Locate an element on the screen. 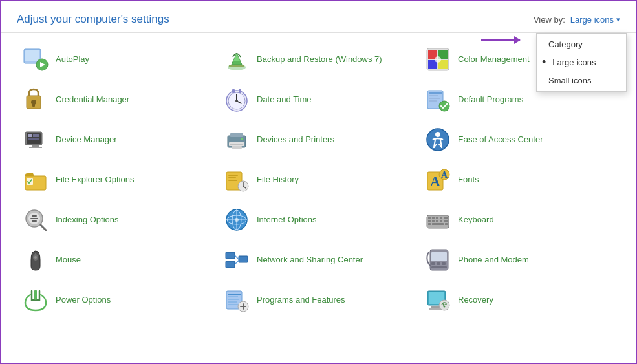 This screenshot has width=637, height=364. mouse-label: Mouse is located at coordinates (69, 260).